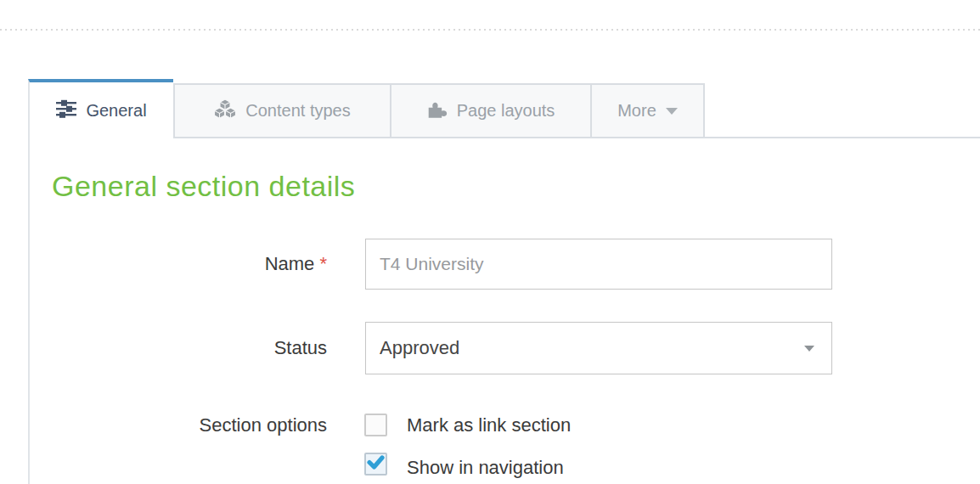  Describe the element at coordinates (204, 187) in the screenshot. I see `page-title: General section details` at that location.